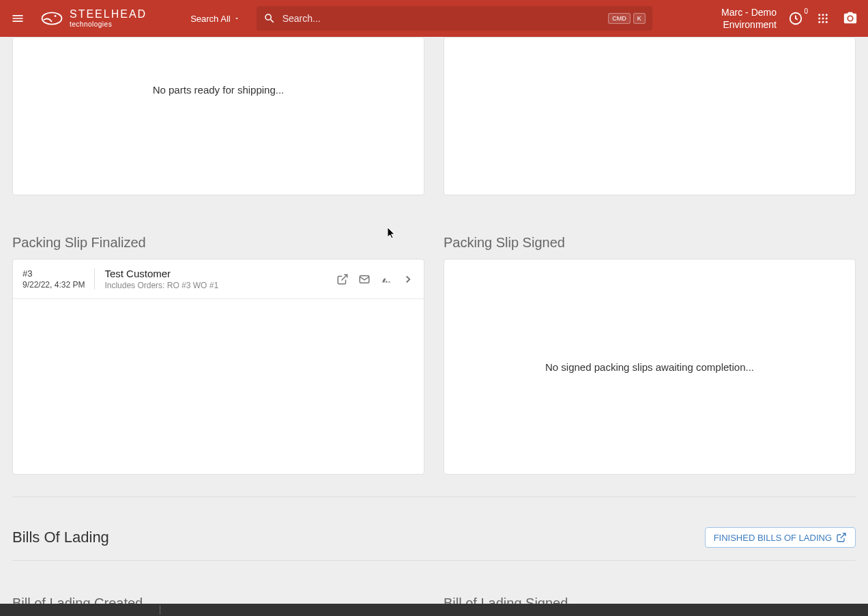 The image size is (868, 616). What do you see at coordinates (218, 116) in the screenshot?
I see `ready-for-shipping-panel: No parts ready for shipping...` at bounding box center [218, 116].